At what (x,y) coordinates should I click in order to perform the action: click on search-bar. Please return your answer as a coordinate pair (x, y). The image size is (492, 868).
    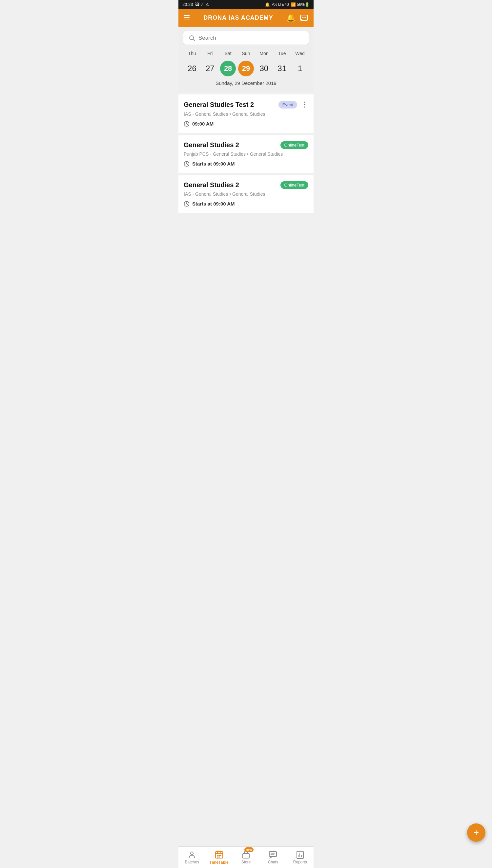
    Looking at the image, I should click on (246, 38).